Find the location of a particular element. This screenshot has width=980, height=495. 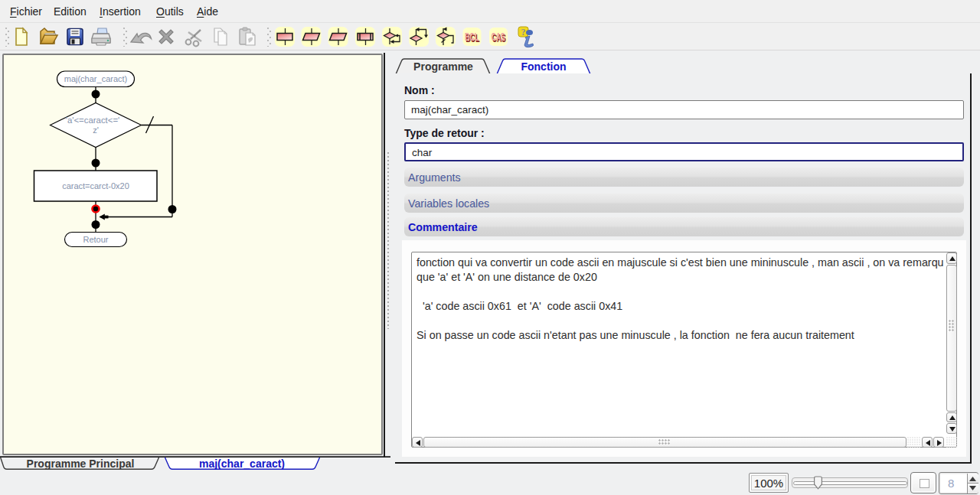

svg-text: CAS is located at coordinates (498, 37).